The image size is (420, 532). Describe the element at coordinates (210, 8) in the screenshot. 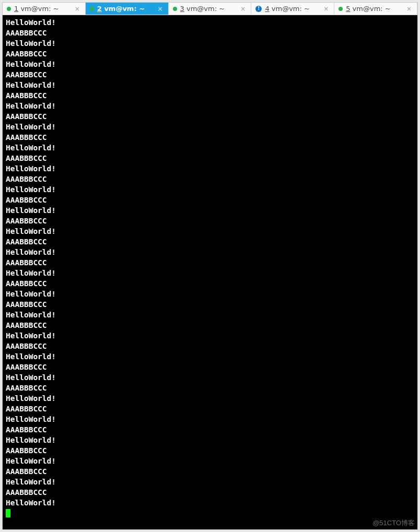

I see `tab-3: 3 vm@vm: ~×` at that location.